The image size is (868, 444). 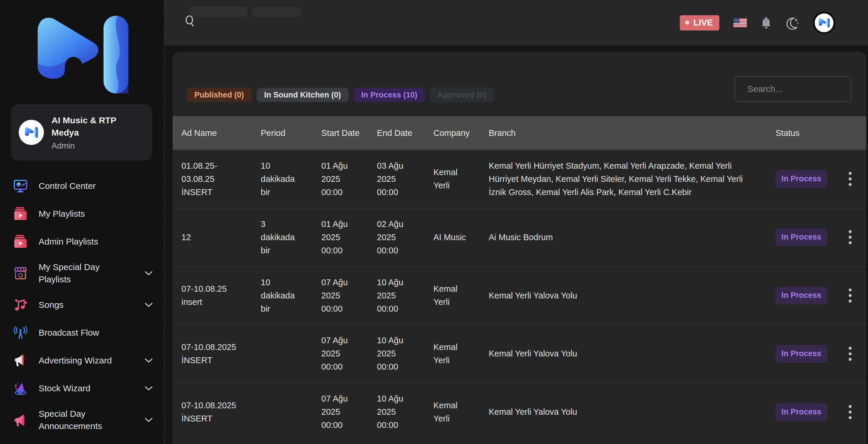 What do you see at coordinates (20, 241) in the screenshot?
I see `playlist-icon` at bounding box center [20, 241].